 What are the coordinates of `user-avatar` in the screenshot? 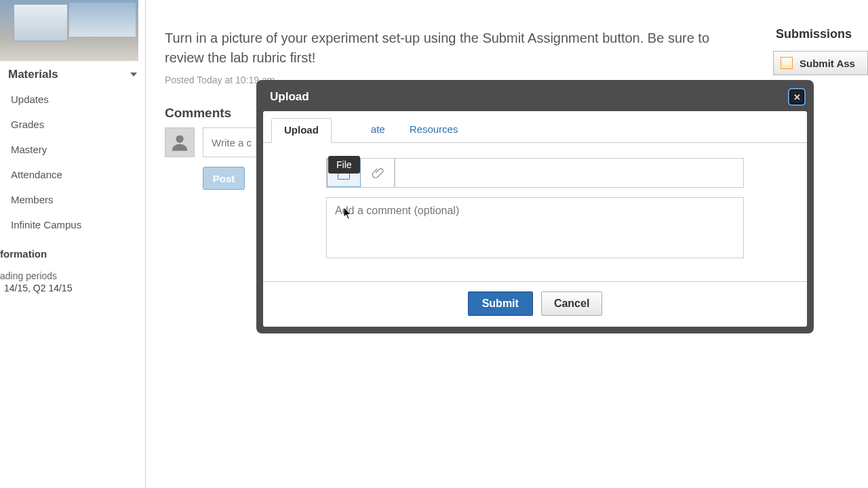 It's located at (180, 142).